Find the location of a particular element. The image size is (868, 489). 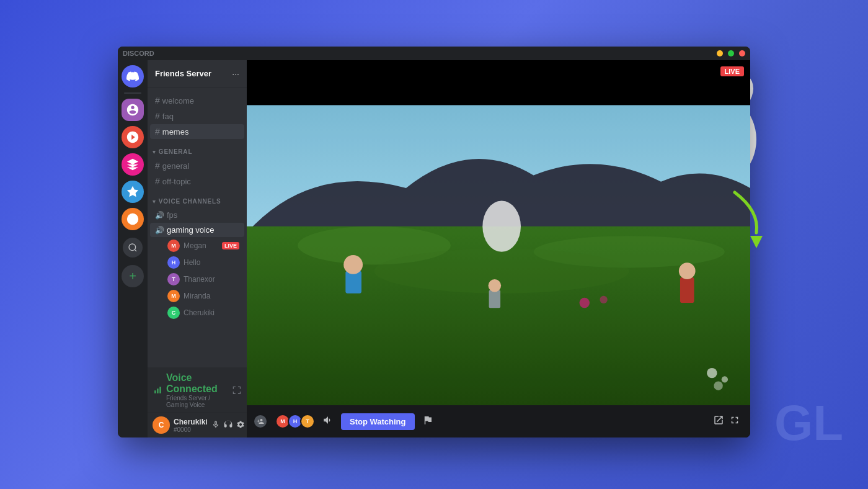

voice-connection-text: Voice Connected Friends Server / Gaming … is located at coordinates (199, 390).